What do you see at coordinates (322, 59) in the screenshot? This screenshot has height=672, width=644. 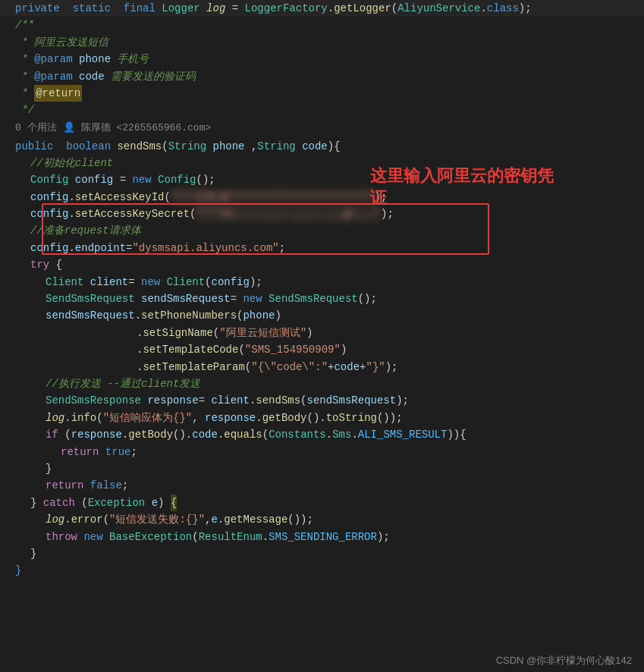 I see `code-line-4: * @param phone 手机号` at bounding box center [322, 59].